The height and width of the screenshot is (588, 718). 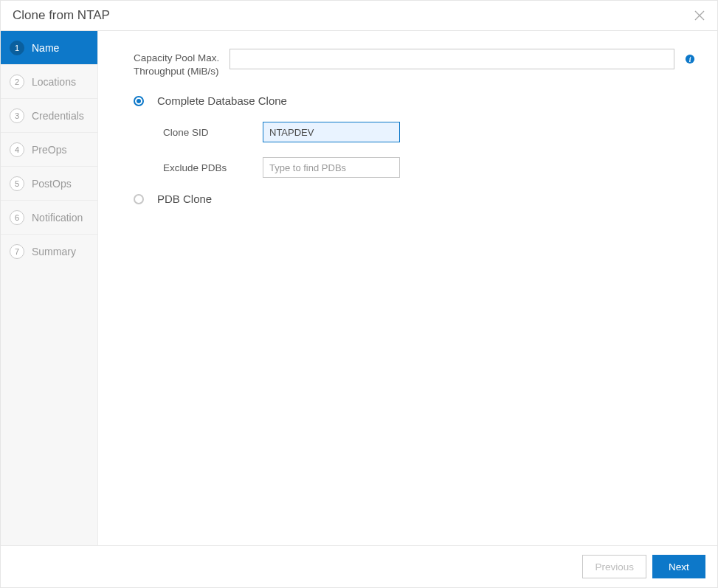 What do you see at coordinates (17, 150) in the screenshot?
I see `step-number: 4` at bounding box center [17, 150].